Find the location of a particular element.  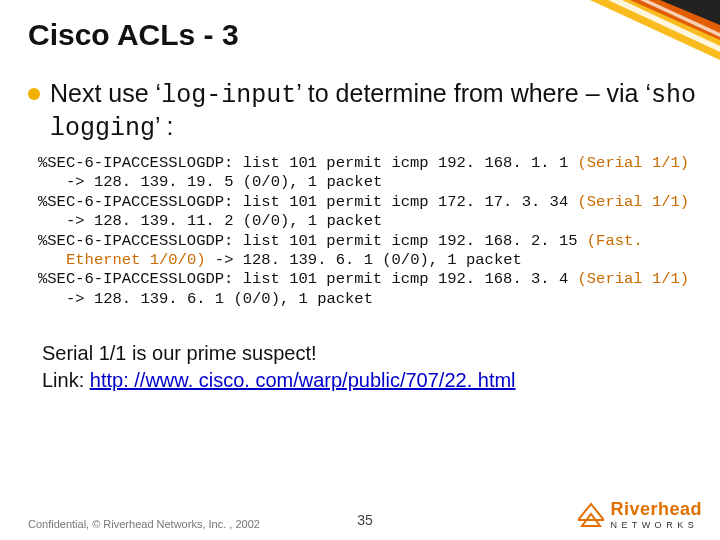

bullet-pre: Next use ‘ is located at coordinates (106, 93).